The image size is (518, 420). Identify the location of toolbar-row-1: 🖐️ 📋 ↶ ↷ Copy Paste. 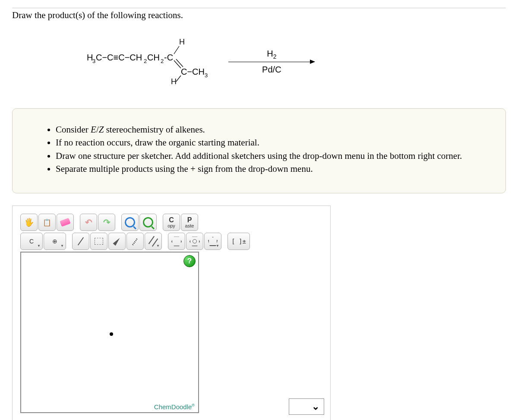
(171, 222).